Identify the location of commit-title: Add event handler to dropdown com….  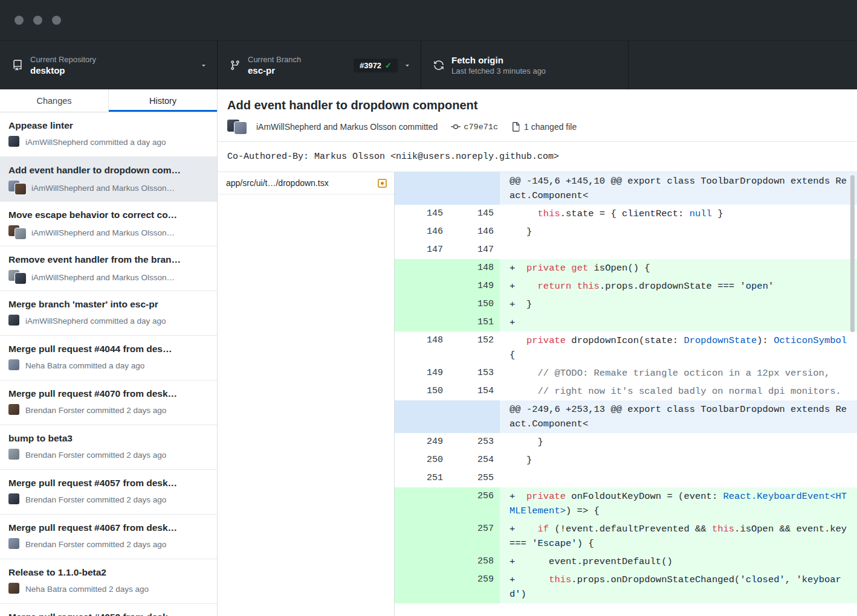
(108, 170).